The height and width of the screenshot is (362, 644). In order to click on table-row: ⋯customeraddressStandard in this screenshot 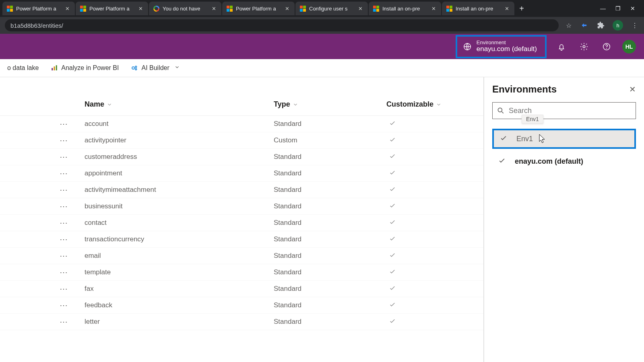, I will do `click(242, 157)`.